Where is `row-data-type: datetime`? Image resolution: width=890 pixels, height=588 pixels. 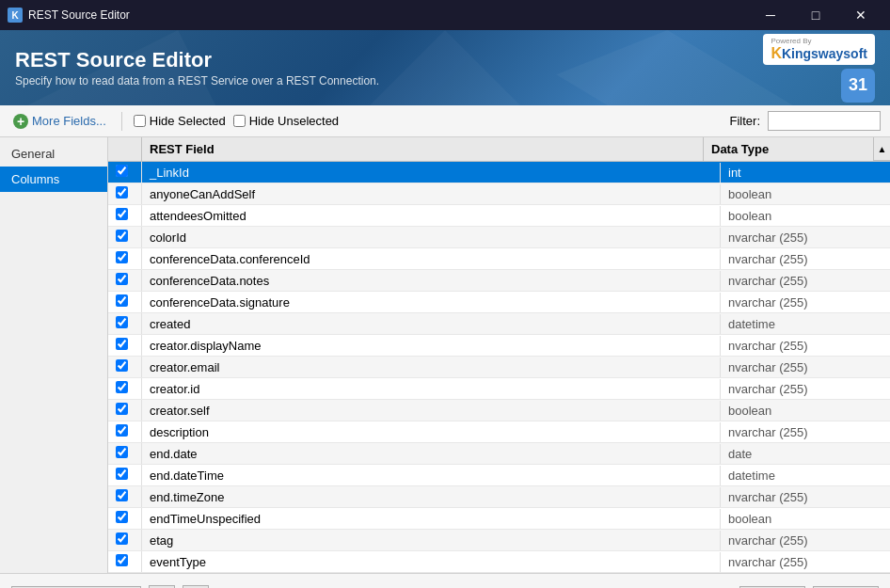 row-data-type: datetime is located at coordinates (805, 476).